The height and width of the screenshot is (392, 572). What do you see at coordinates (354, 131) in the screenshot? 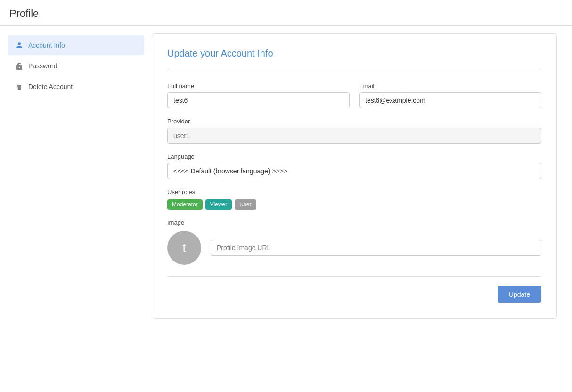
I see `provider-group: Provider` at bounding box center [354, 131].